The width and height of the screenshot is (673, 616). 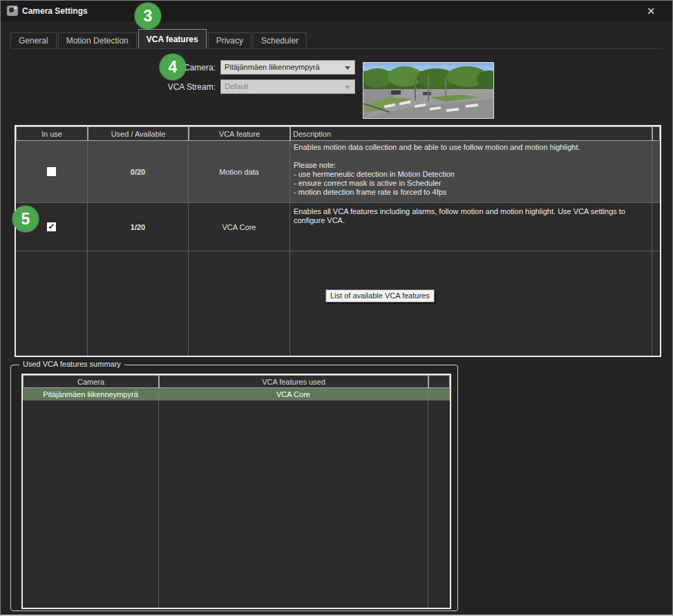 I want to click on vca-core-description: Enables all VCA features including alarm…, so click(x=471, y=227).